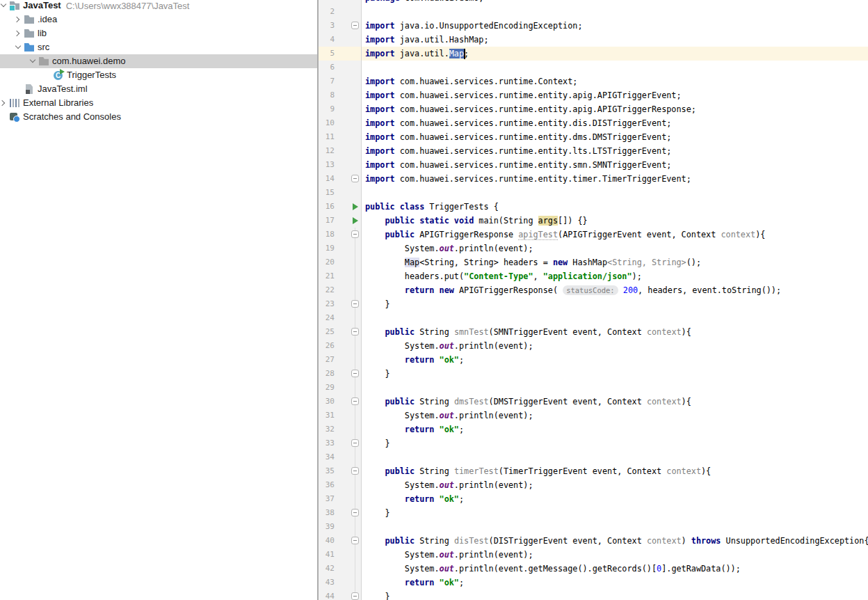 The image size is (868, 600). Describe the element at coordinates (615, 402) in the screenshot. I see `code-line: public String dmsTest(DMSTriggerEvent ev…` at that location.